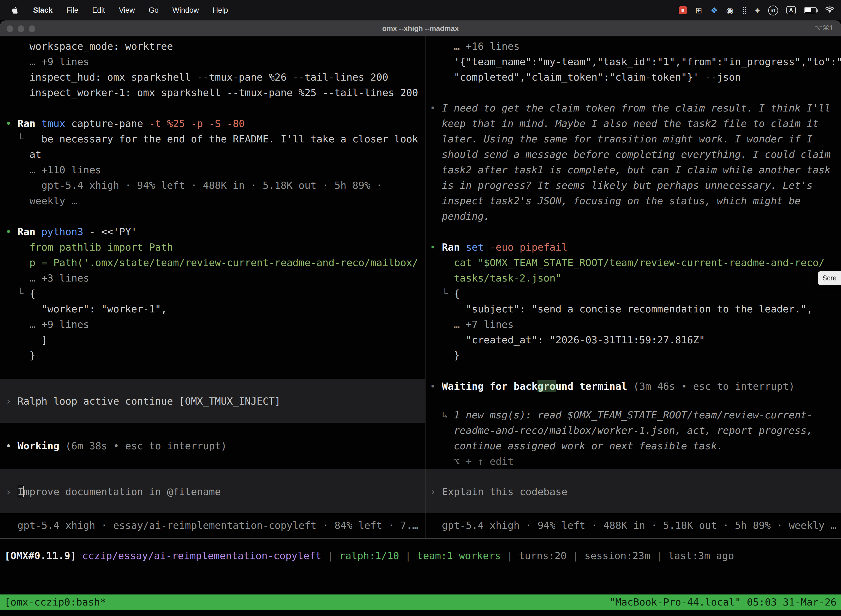  What do you see at coordinates (617, 556) in the screenshot?
I see `session-timer: session:23m` at bounding box center [617, 556].